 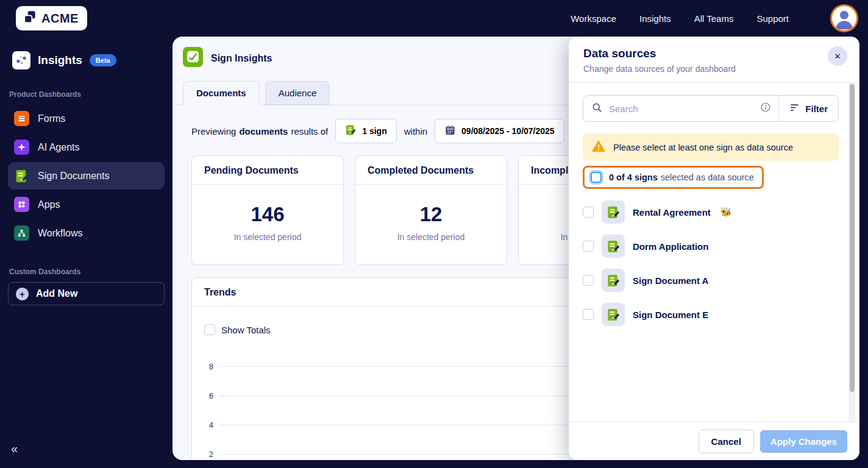 I want to click on sidebar-item-workflows: Workflows, so click(x=87, y=233).